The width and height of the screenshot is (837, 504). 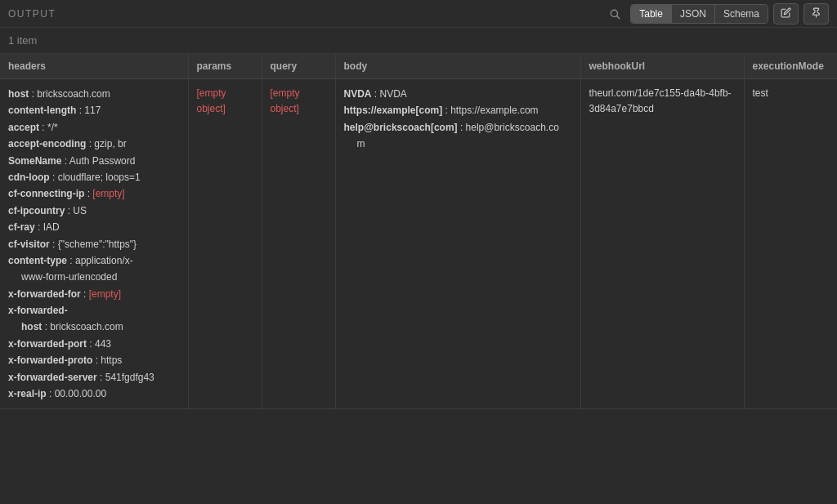 I want to click on cell-params: [empty object], so click(x=225, y=244).